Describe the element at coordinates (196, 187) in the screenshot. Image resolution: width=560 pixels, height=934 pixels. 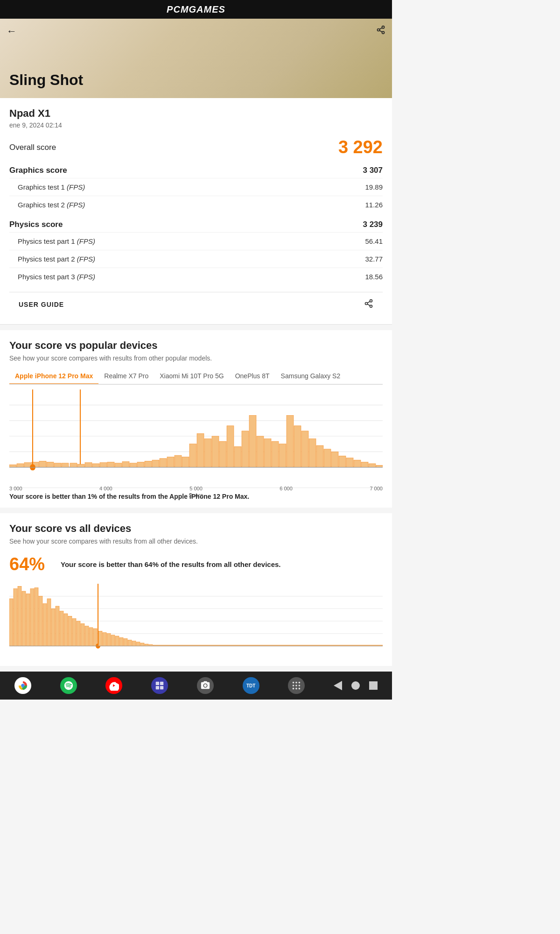
I see `table-row: Graphics test 1 (FPS) 19.89` at that location.